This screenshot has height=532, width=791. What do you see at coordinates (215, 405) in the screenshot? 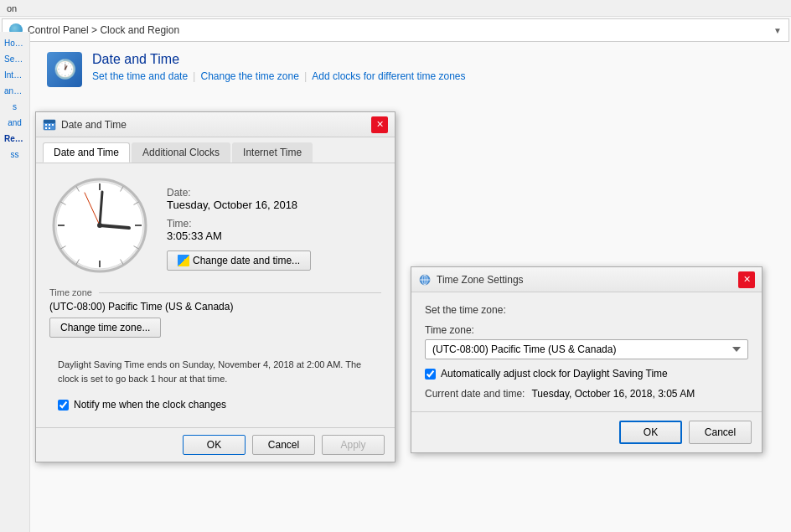
I see `notify-checkbox-row: Notify me when the clock changes` at bounding box center [215, 405].